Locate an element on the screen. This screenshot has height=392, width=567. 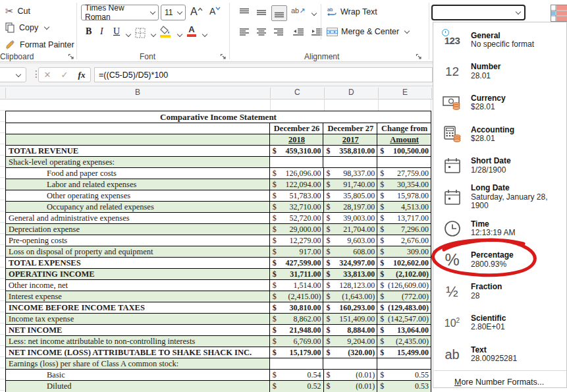
format-option-short-date: Short Date 1/28/1900 is located at coordinates (500, 166).